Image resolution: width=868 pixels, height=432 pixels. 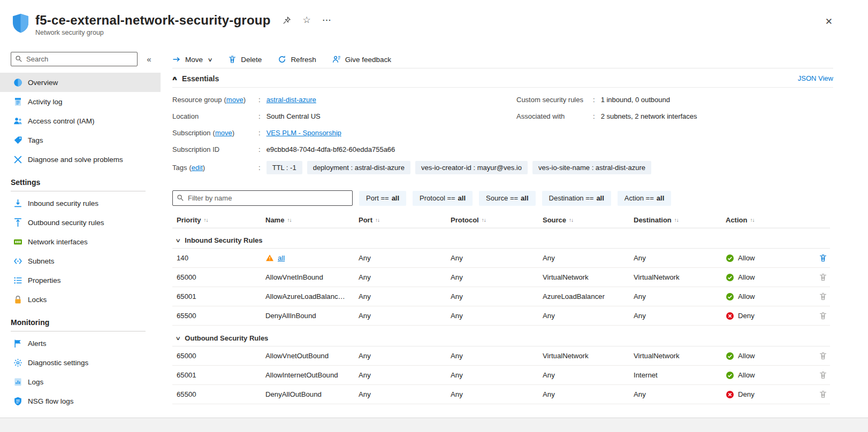 What do you see at coordinates (303, 60) in the screenshot?
I see `refresh-label: Refresh` at bounding box center [303, 60].